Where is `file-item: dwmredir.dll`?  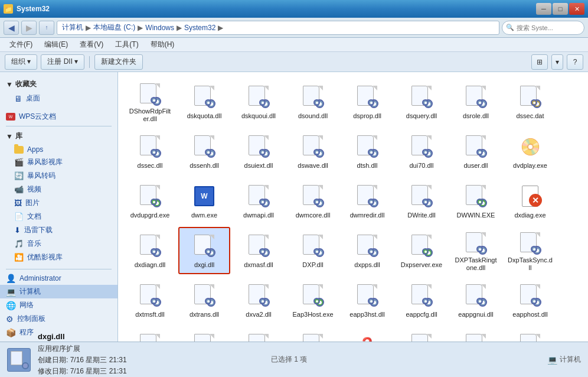
file-item: dwmredir.dll is located at coordinates (367, 201).